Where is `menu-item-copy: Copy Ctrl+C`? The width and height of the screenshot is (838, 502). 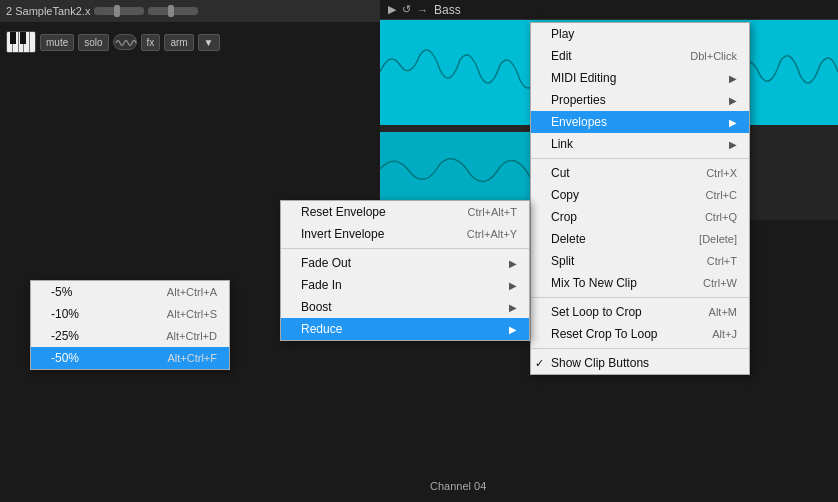 menu-item-copy: Copy Ctrl+C is located at coordinates (640, 195).